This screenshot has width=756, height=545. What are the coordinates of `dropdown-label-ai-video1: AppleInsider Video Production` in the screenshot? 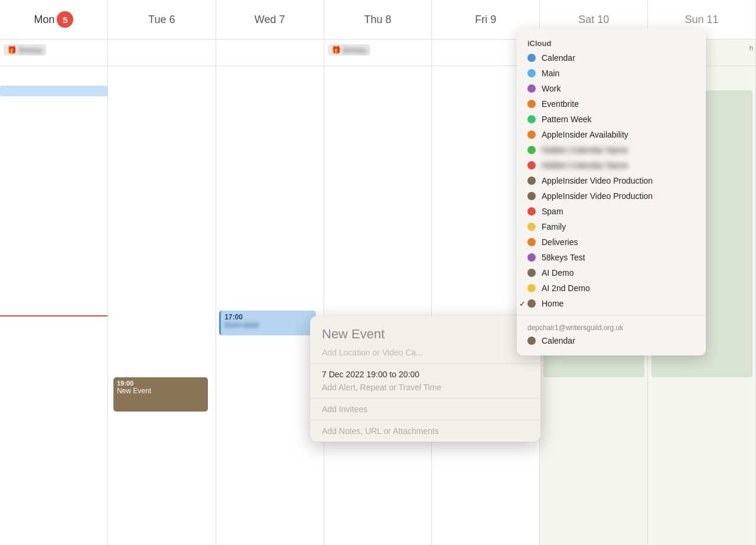 It's located at (597, 181).